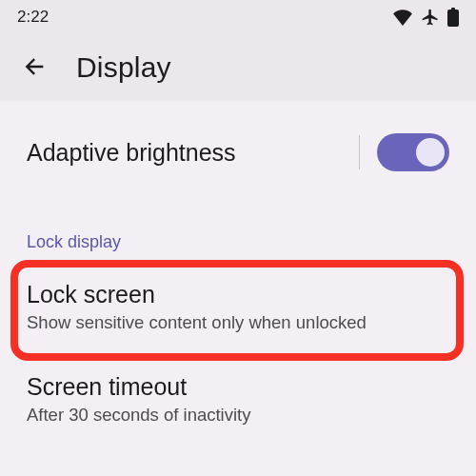 This screenshot has width=476, height=476. Describe the element at coordinates (430, 17) in the screenshot. I see `airplane-icon` at that location.